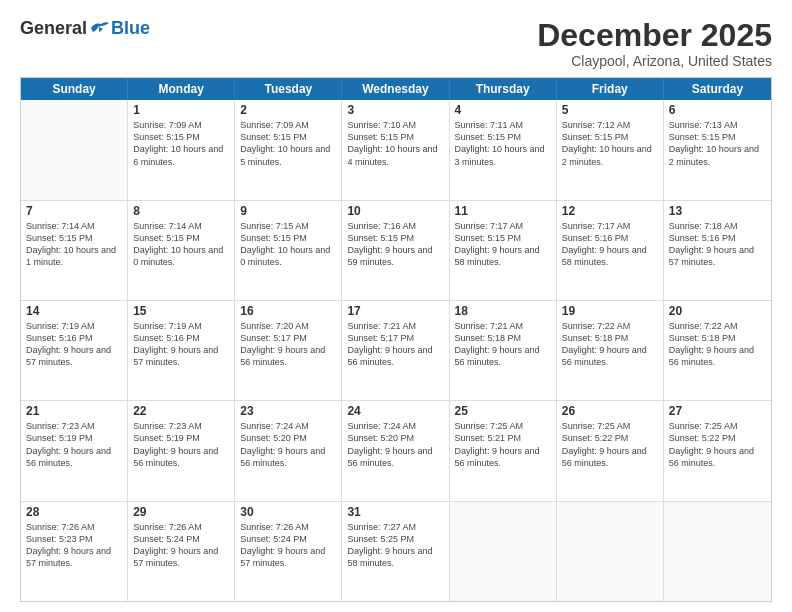  Describe the element at coordinates (718, 211) in the screenshot. I see `day-number: 13` at that location.